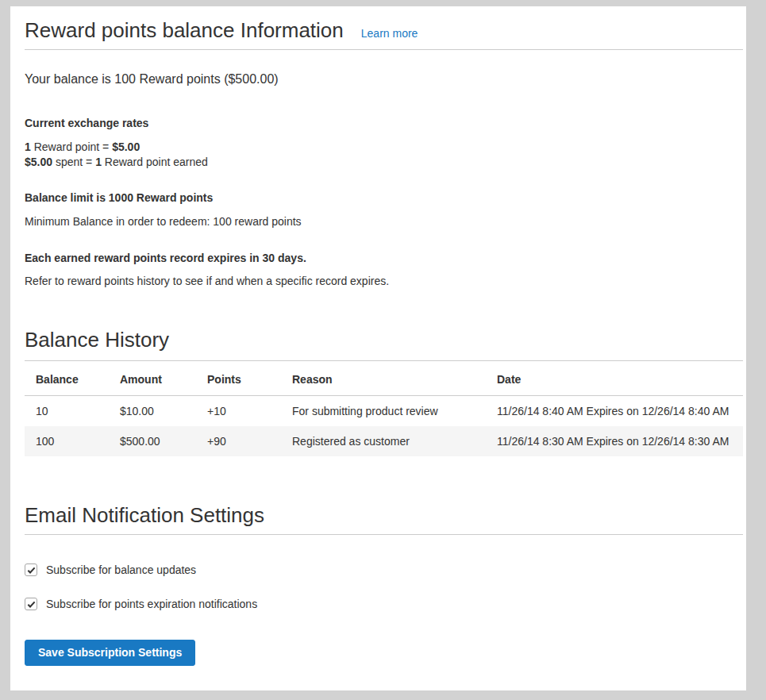 The width and height of the screenshot is (766, 700). I want to click on cell-points: +10, so click(238, 411).